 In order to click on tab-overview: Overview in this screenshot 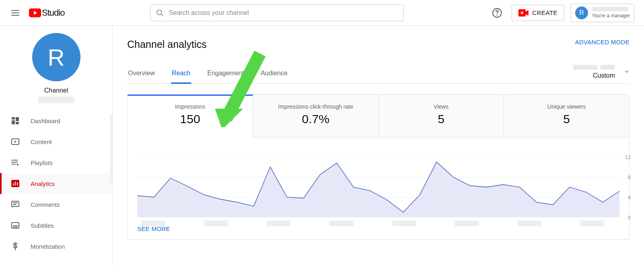, I will do `click(142, 76)`.